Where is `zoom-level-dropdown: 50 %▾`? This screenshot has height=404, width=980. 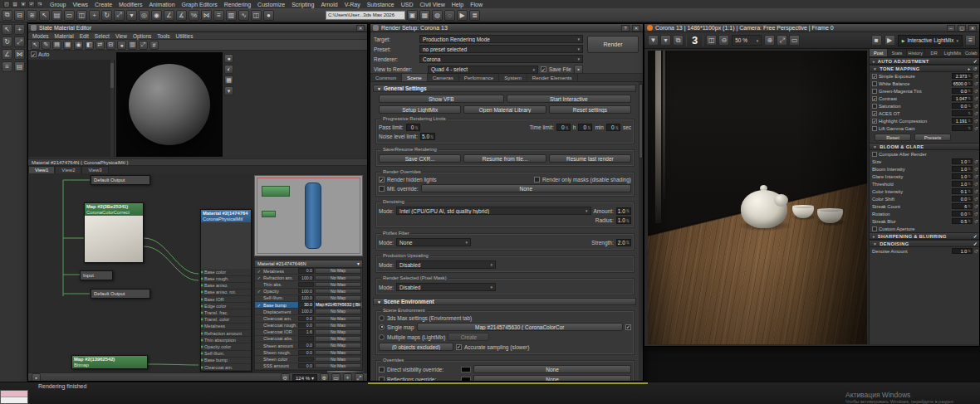
zoom-level-dropdown: 50 %▾ is located at coordinates (747, 40).